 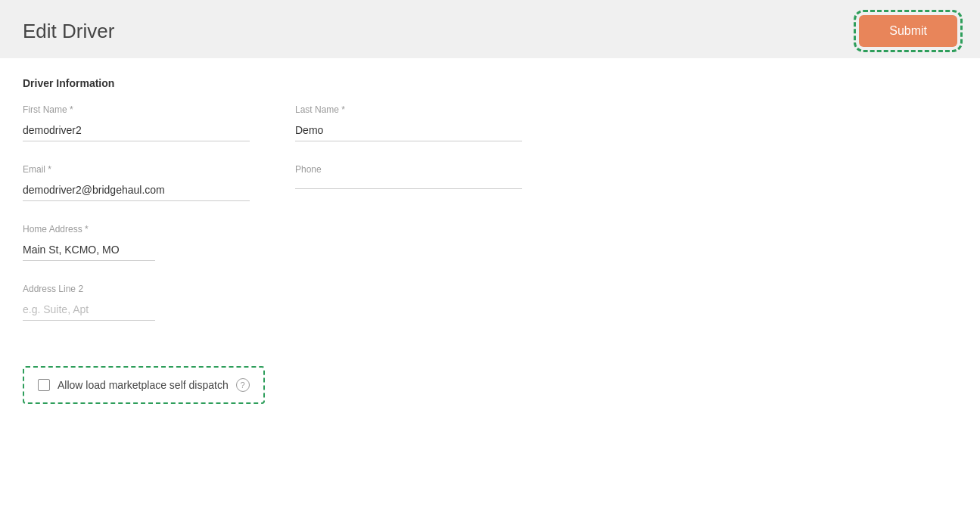 I want to click on email-label: Email *, so click(x=136, y=169).